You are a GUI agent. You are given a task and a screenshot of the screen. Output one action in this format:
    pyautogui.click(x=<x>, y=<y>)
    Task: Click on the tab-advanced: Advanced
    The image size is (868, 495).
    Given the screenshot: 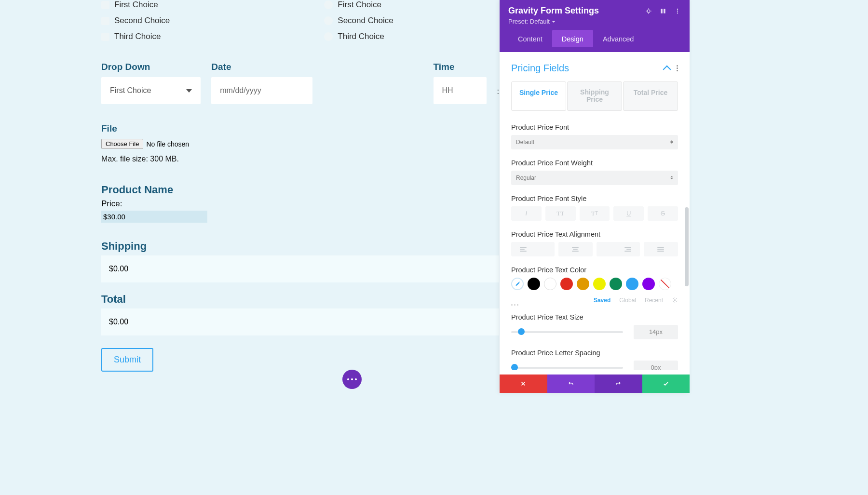 What is the action you would take?
    pyautogui.click(x=618, y=39)
    